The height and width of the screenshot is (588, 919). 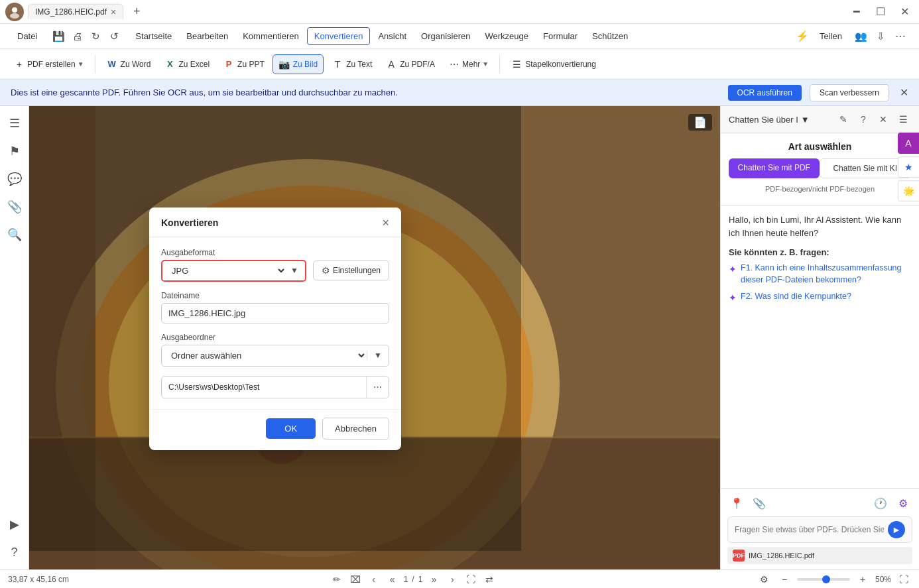 I want to click on sidebar-comments-icon: 💬, so click(x=15, y=179).